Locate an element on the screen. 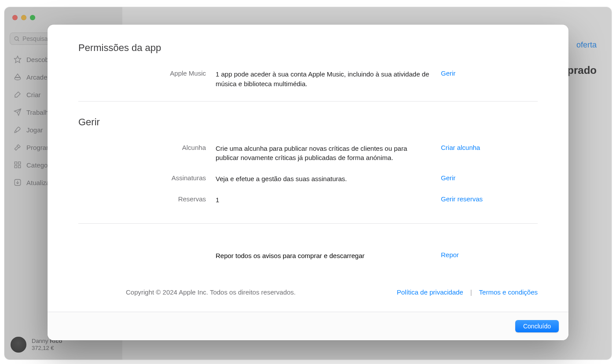 The height and width of the screenshot is (364, 616). done-button: Concluído is located at coordinates (537, 326).